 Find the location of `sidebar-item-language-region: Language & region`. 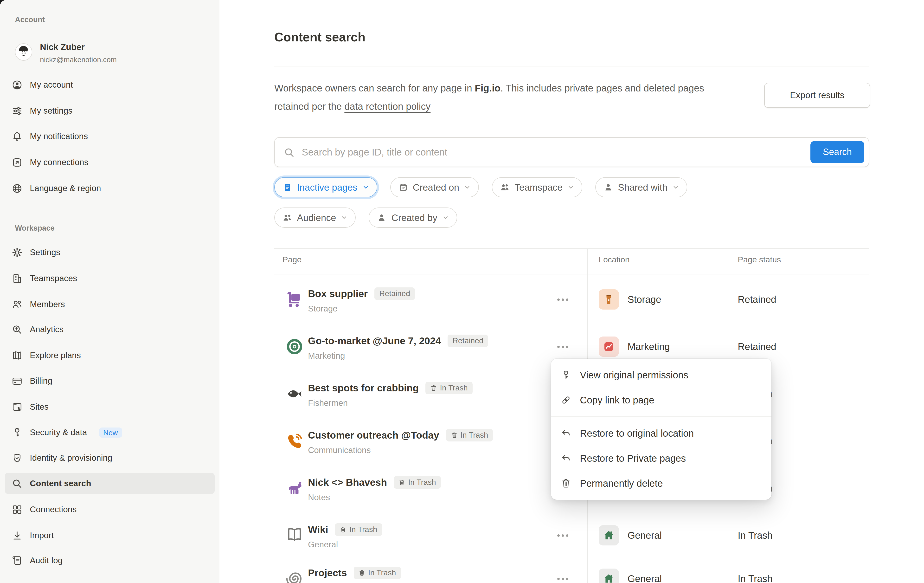

sidebar-item-language-region: Language & region is located at coordinates (110, 188).